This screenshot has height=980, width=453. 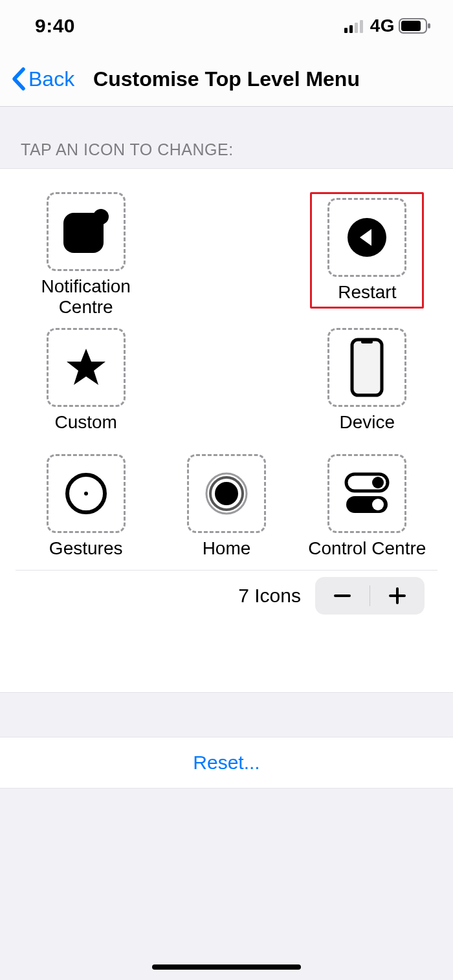 I want to click on restart-icon, so click(x=367, y=237).